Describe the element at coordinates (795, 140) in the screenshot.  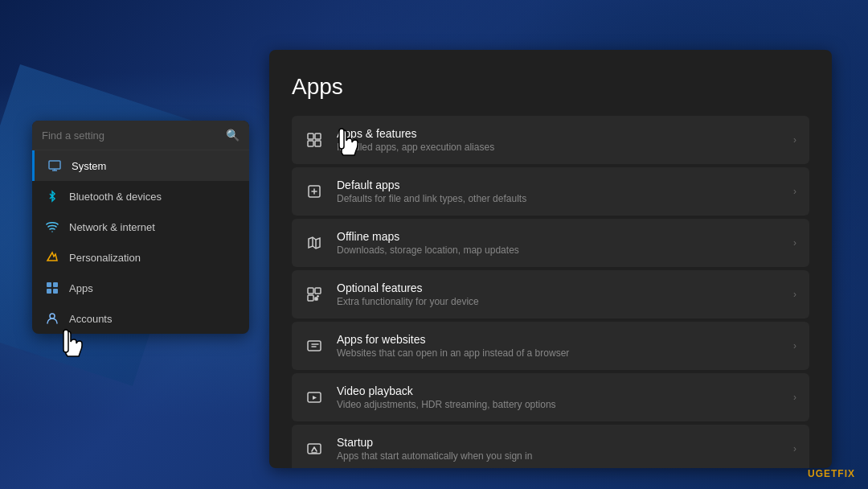
I see `apps-features-chevron: ›` at that location.